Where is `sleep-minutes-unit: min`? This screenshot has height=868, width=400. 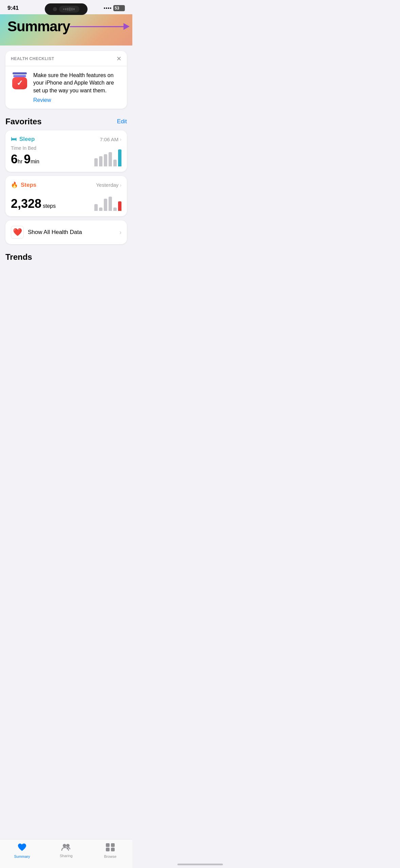
sleep-minutes-unit: min is located at coordinates (35, 162).